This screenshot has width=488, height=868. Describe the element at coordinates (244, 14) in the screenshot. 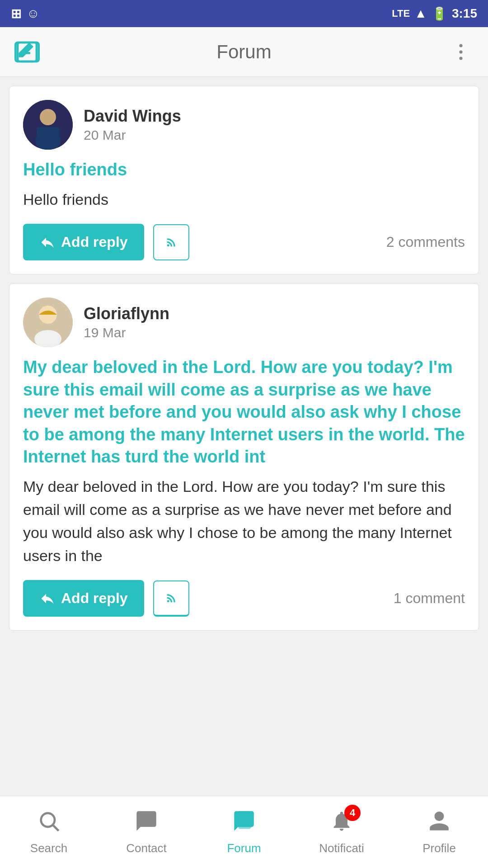

I see `status-bar: ⊞ ☺ LTE ▲ 🔋 3:15` at that location.